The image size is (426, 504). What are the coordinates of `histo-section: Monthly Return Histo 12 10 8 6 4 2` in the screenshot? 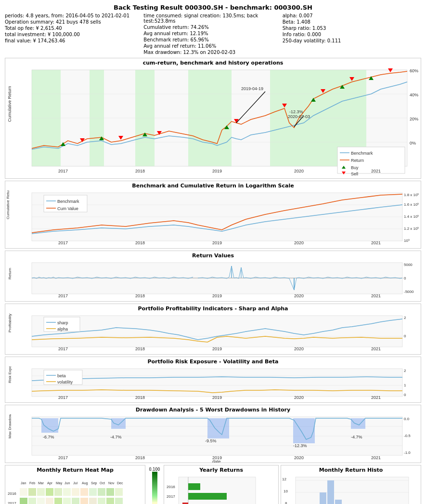 It's located at (351, 485).